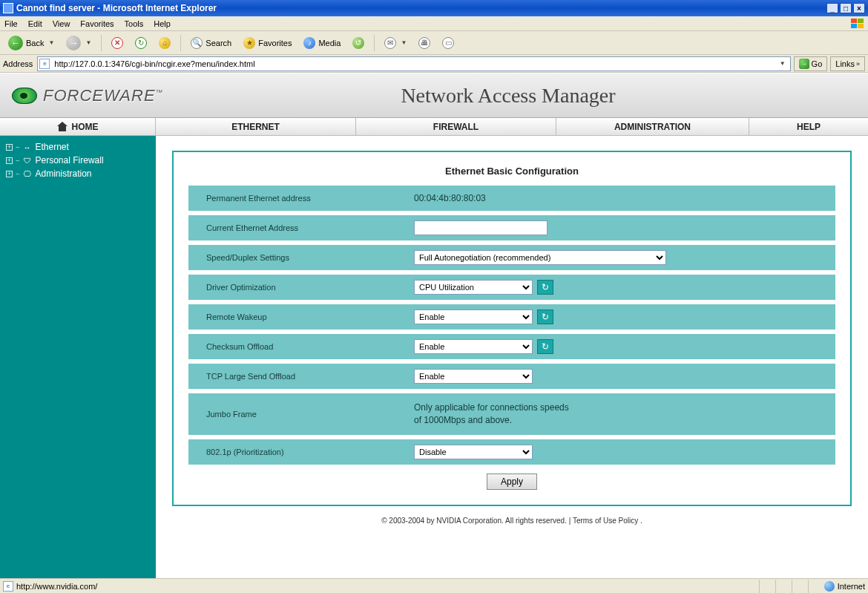  I want to click on star-icon: ★, so click(249, 43).